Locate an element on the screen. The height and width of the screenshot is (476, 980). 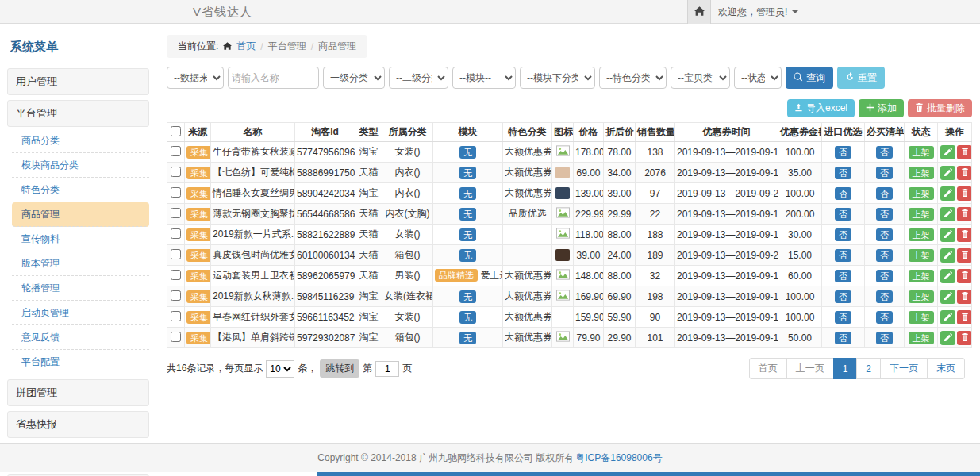
sidebar-item: 启动页管理 is located at coordinates (81, 313).